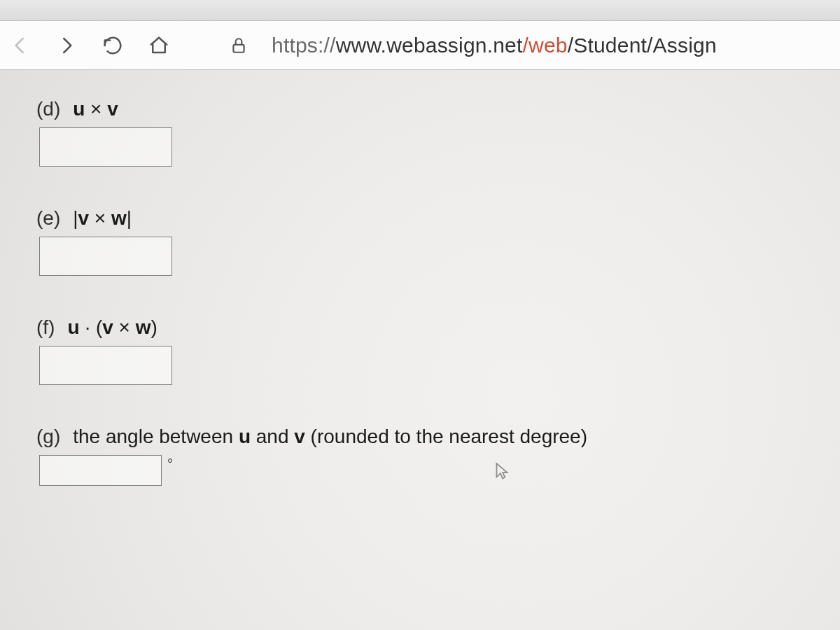  I want to click on browser-toolbar: https://www.webassign.net/web/Student/As…, so click(420, 46).